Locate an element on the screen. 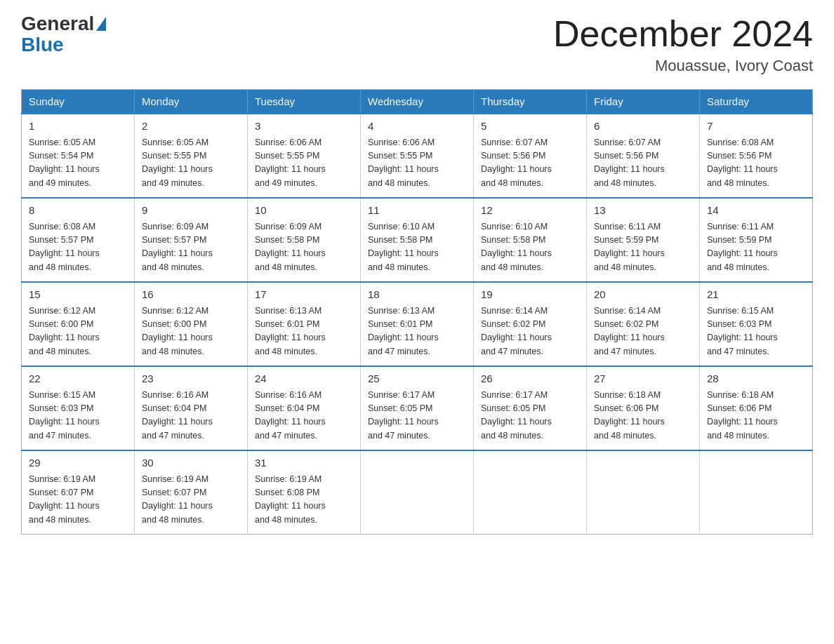  day-cell: 1Sunrise: 6:05 AM Sunset: 5:54 PM Daylig… is located at coordinates (79, 156).